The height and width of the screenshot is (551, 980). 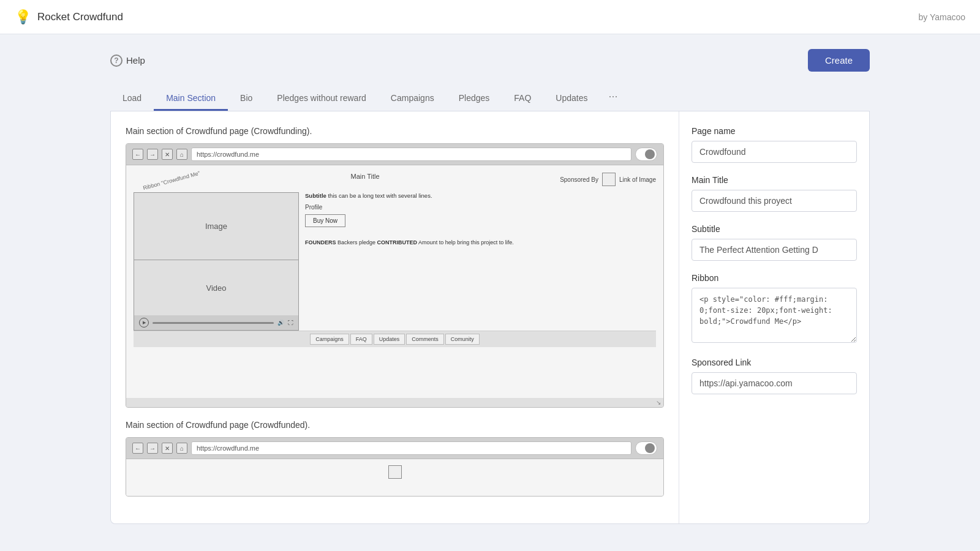 I want to click on browser-toolbar-2: ← → ✕ ⌂ https://crowdfund.me, so click(x=394, y=448).